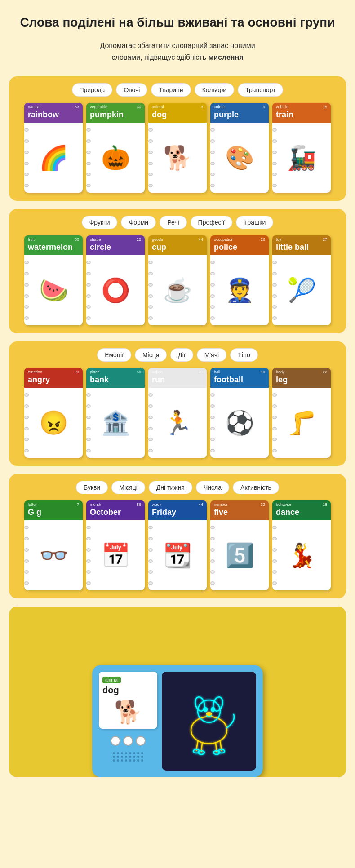 The height and width of the screenshot is (868, 355). I want to click on card-category-label: month, so click(95, 505).